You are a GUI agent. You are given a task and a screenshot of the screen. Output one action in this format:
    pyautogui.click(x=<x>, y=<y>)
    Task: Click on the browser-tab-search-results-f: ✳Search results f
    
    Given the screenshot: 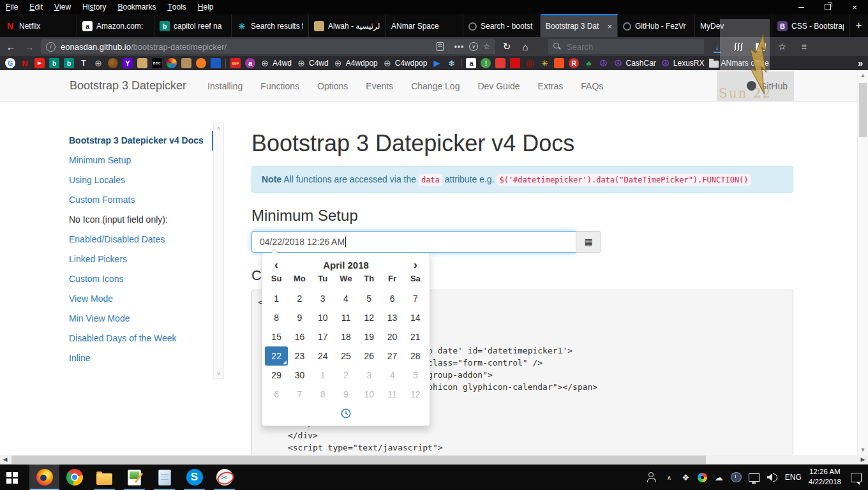 What is the action you would take?
    pyautogui.click(x=271, y=26)
    